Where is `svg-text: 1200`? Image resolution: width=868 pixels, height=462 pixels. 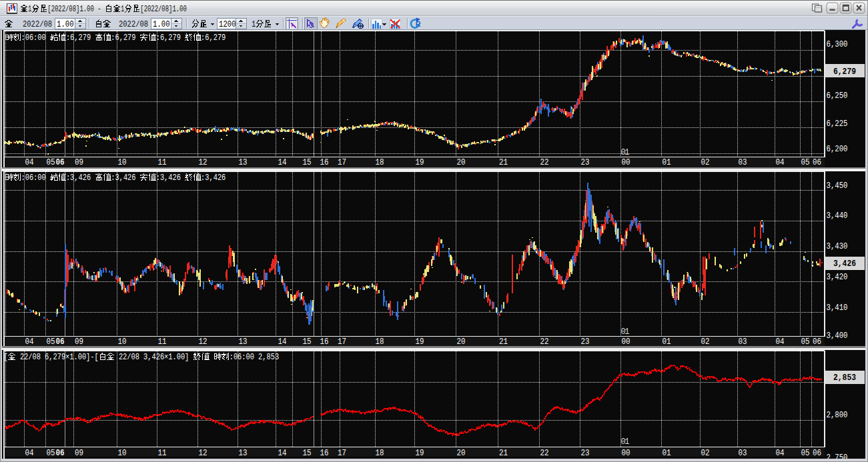 svg-text: 1200 is located at coordinates (228, 25).